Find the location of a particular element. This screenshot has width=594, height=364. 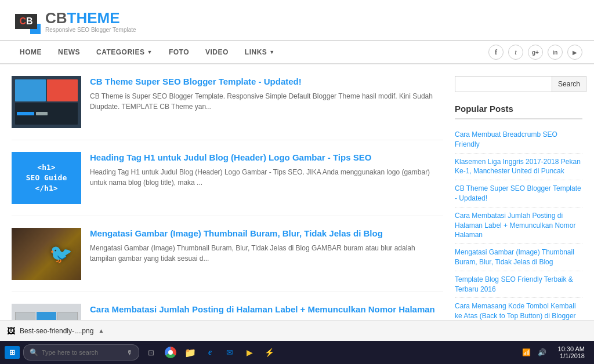

nav-categories: CATEGORIES ▼ is located at coordinates (124, 52).